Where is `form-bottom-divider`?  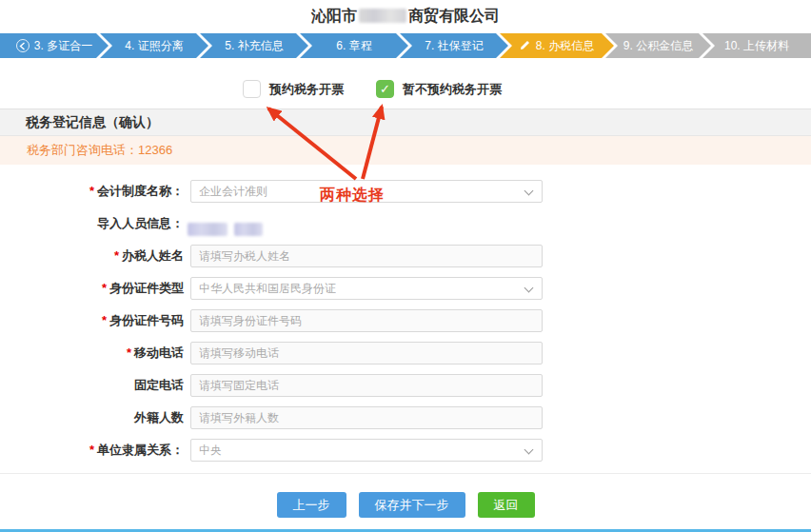
form-bottom-divider is located at coordinates (406, 474).